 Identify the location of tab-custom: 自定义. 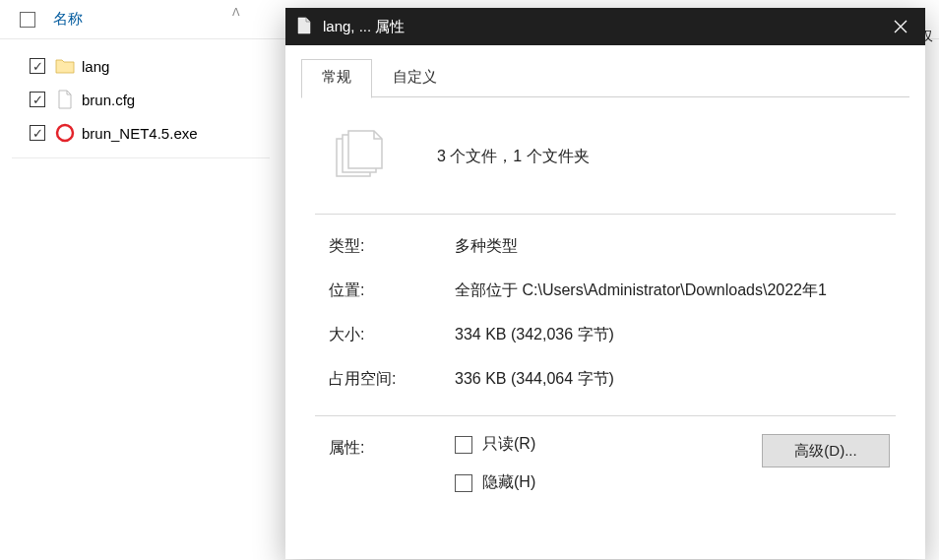
(415, 79).